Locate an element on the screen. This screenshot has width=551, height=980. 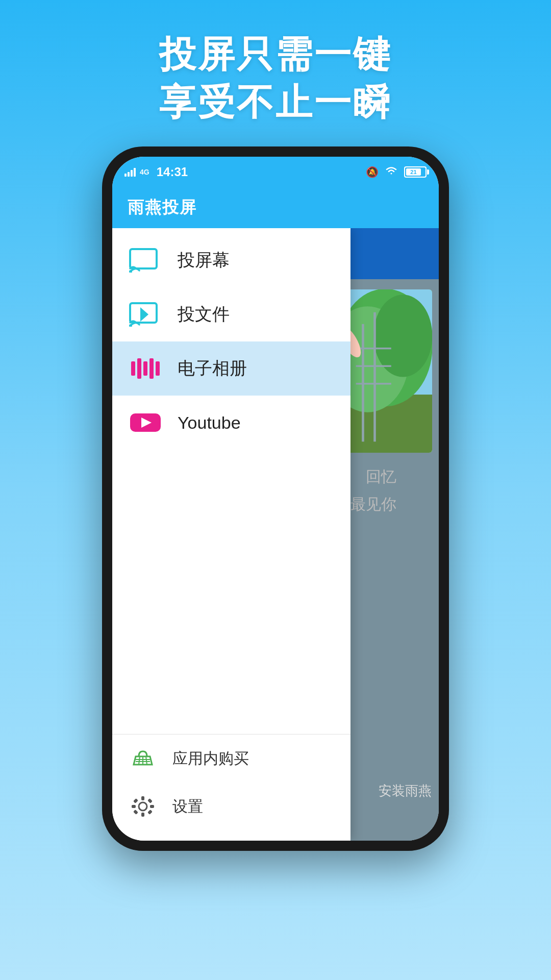
cast-file-icon is located at coordinates (145, 314).